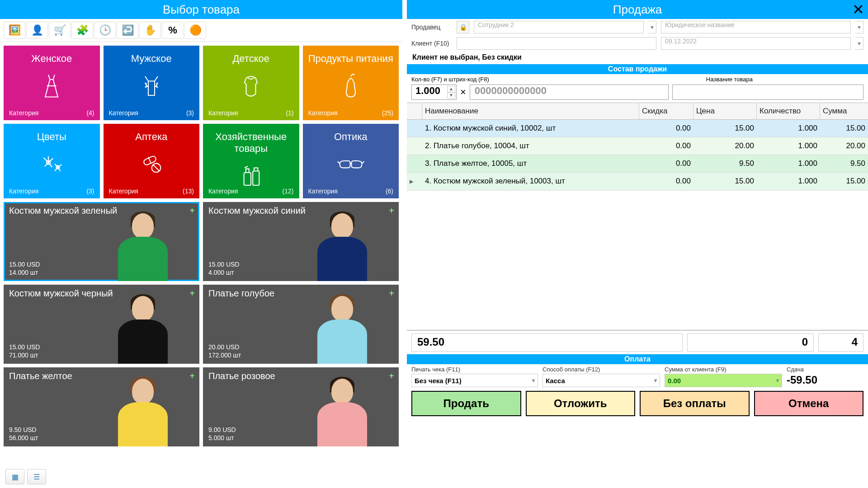 Image resolution: width=868 pixels, height=488 pixels. I want to click on cancel-button: Отмена, so click(809, 404).